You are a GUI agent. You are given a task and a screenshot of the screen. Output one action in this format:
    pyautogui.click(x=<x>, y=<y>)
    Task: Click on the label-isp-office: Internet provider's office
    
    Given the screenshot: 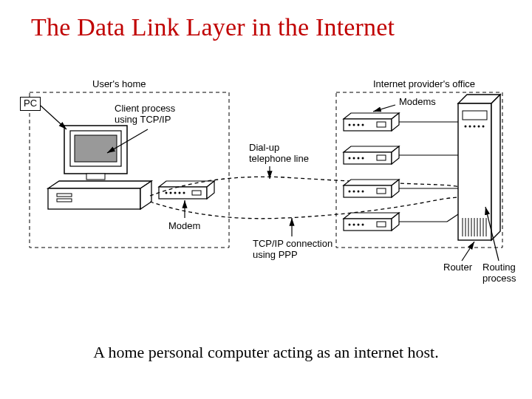 What is the action you would take?
    pyautogui.click(x=424, y=84)
    